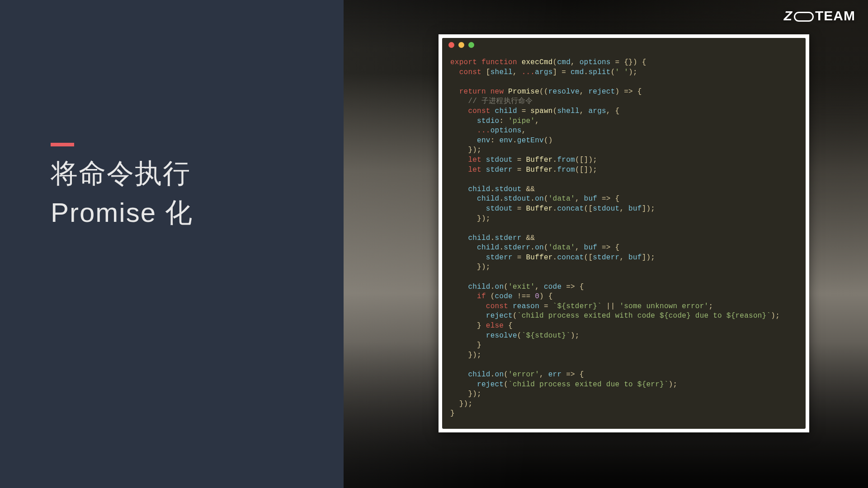  I want to click on zoom-icon, so click(471, 45).